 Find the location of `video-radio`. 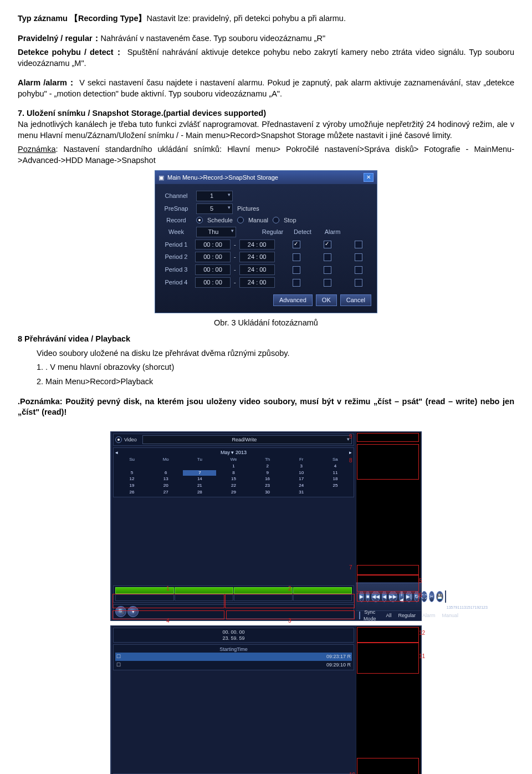

video-radio is located at coordinates (119, 440).